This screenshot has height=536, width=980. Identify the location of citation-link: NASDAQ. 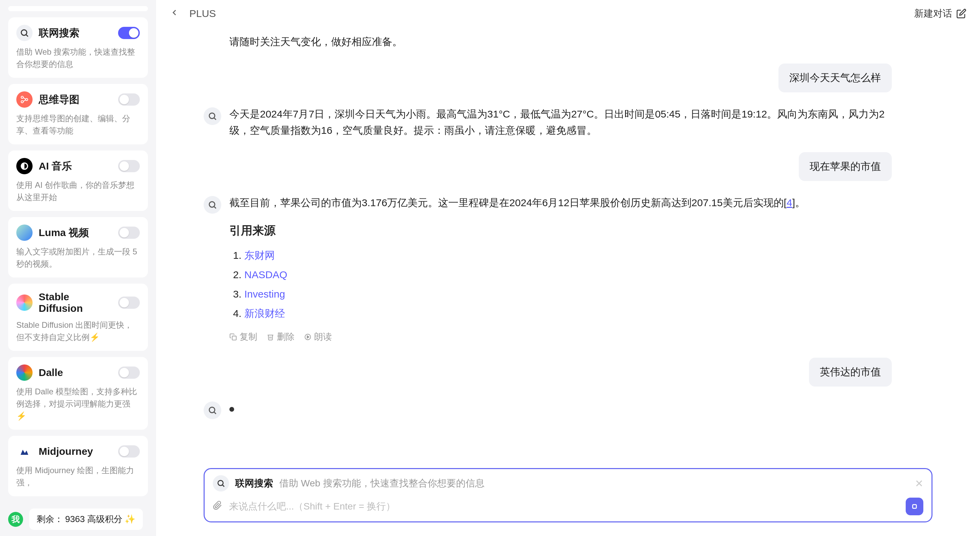
(266, 275).